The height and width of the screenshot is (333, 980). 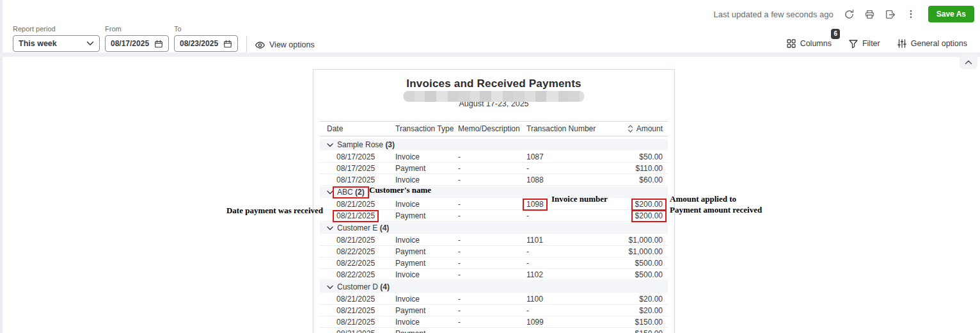 What do you see at coordinates (902, 44) in the screenshot?
I see `sliders-icon` at bounding box center [902, 44].